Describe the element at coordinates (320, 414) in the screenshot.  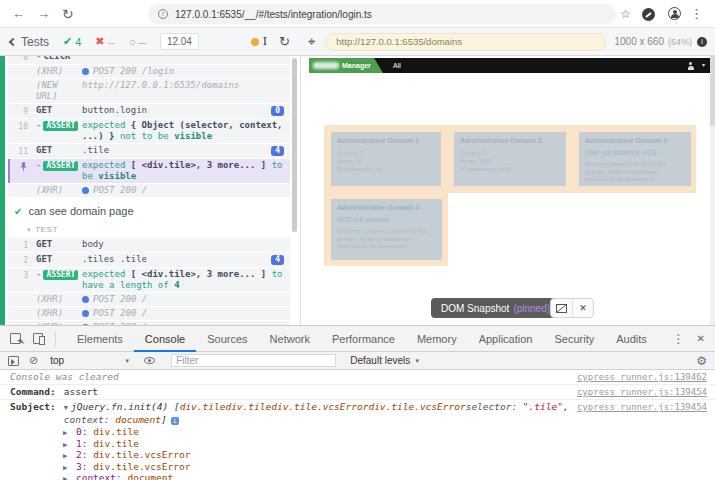
I see `object-preview: ▼jQuery.fn.init(4) [div.tilediv.tilediv.…` at that location.